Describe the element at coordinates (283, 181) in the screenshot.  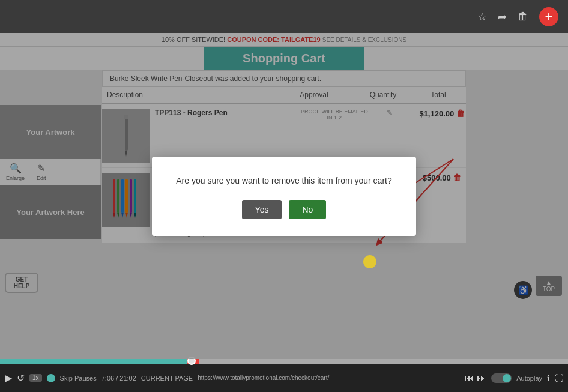
I see `modal-question: Are you sure you want to remove this ite…` at that location.